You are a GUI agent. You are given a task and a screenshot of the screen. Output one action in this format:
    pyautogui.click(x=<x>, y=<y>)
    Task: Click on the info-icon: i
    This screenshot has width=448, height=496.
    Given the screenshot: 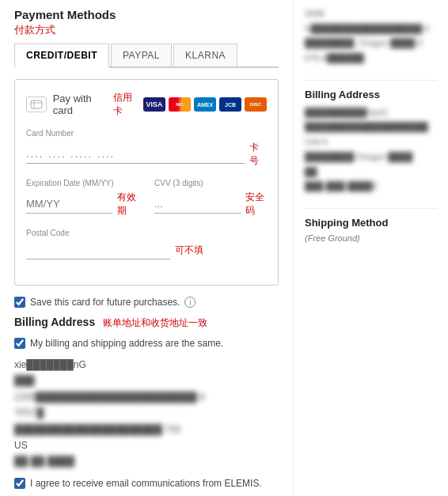 What is the action you would take?
    pyautogui.click(x=190, y=302)
    